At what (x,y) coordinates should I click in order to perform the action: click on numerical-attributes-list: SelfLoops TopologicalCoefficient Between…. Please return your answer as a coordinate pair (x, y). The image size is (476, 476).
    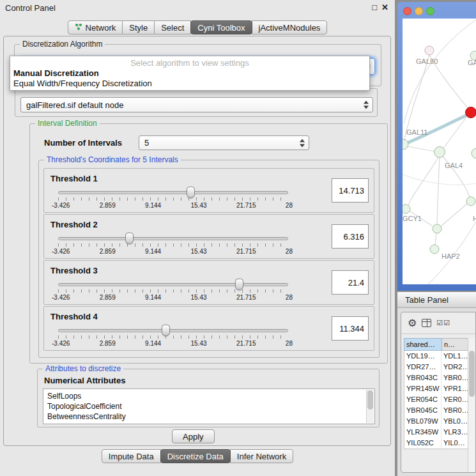
    Looking at the image, I should click on (209, 406).